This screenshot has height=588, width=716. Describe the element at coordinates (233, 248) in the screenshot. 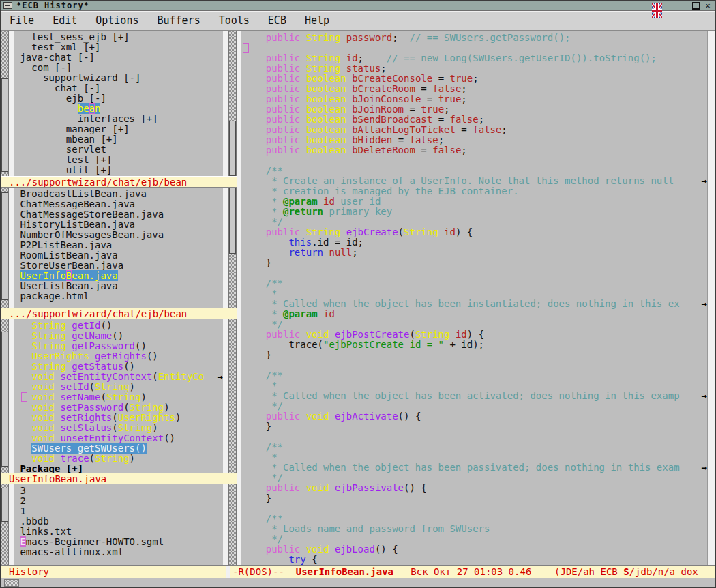

I see `scrollbar-sources-right` at that location.